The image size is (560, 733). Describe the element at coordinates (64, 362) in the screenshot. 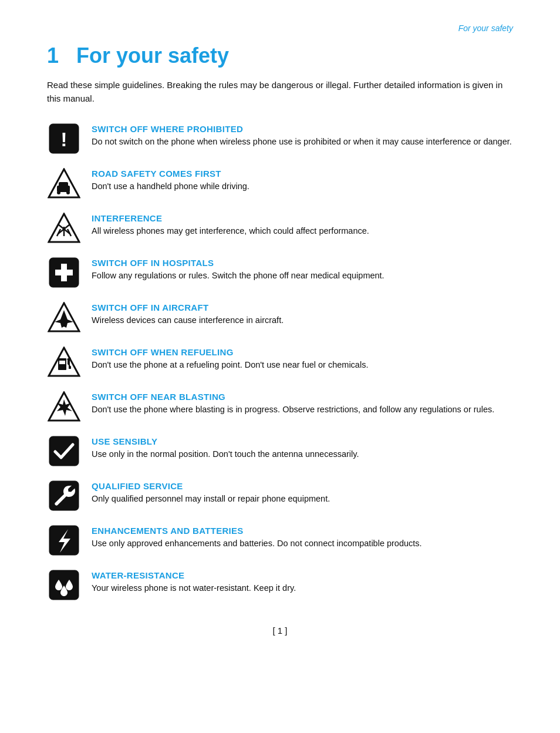

I see `refueling-icon` at that location.